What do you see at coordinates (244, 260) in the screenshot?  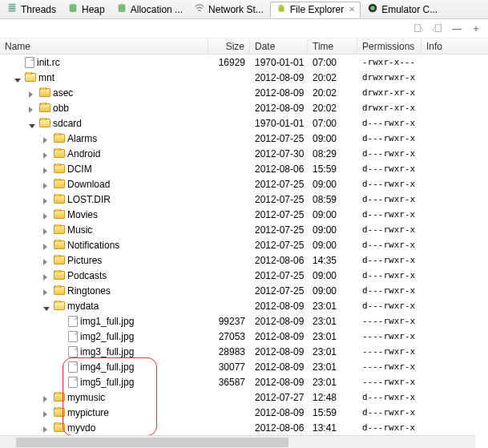 I see `tree-row: Pictures2012-08-0614:35d---rwxr-x` at bounding box center [244, 260].